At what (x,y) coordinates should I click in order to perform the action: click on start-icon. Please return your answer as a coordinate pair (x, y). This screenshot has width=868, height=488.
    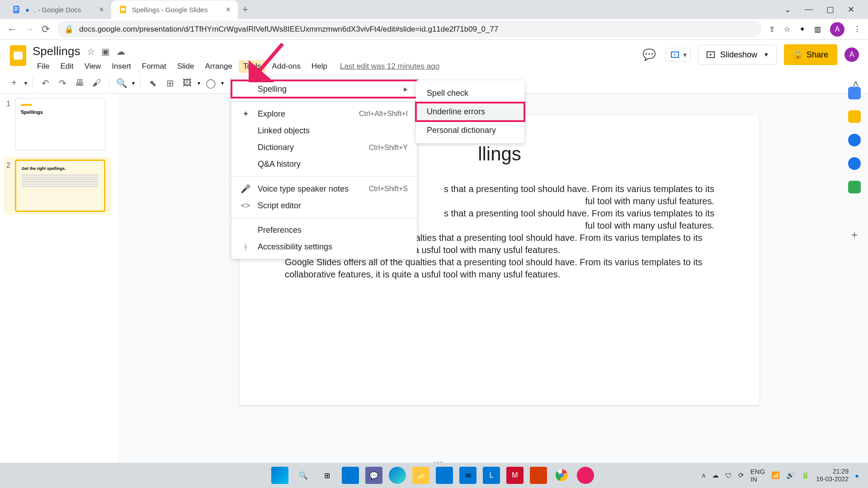
    Looking at the image, I should click on (280, 475).